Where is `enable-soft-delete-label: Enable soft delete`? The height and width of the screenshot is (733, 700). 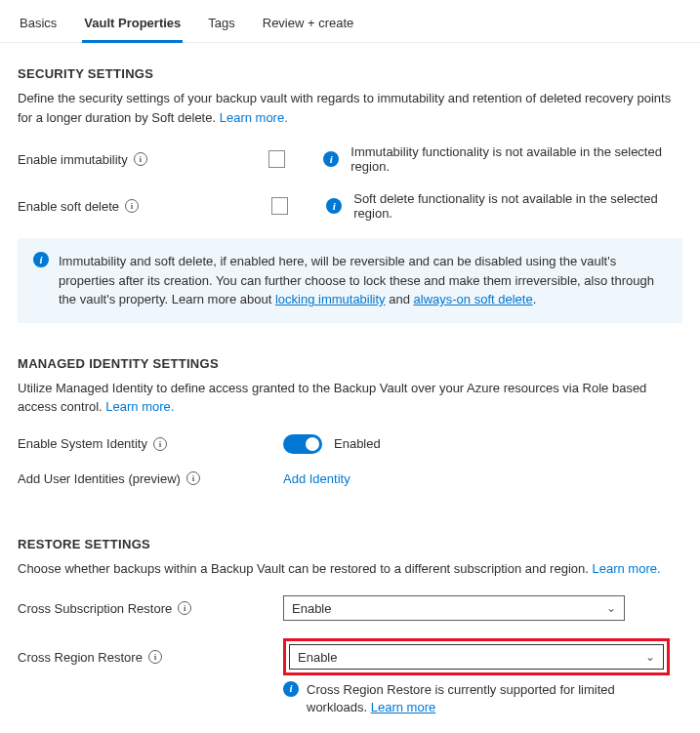 enable-soft-delete-label: Enable soft delete is located at coordinates (68, 207).